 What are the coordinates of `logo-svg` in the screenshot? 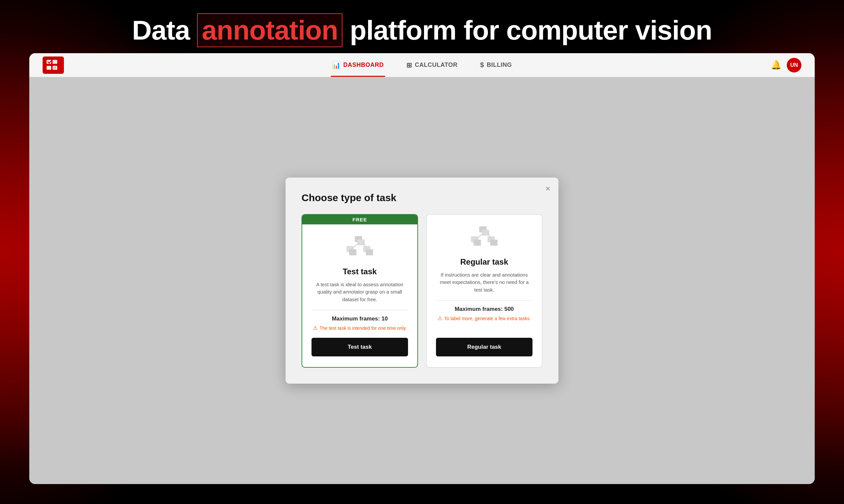 It's located at (53, 65).